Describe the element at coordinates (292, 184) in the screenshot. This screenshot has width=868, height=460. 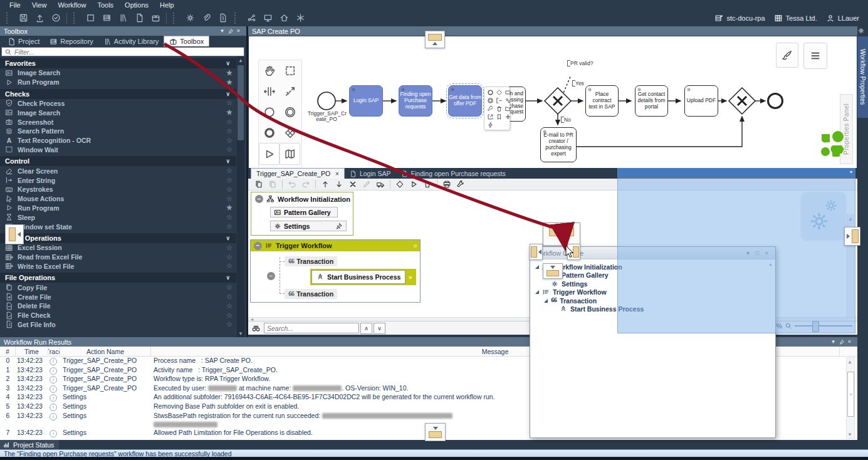
I see `editor-toolbar-undo-button` at that location.